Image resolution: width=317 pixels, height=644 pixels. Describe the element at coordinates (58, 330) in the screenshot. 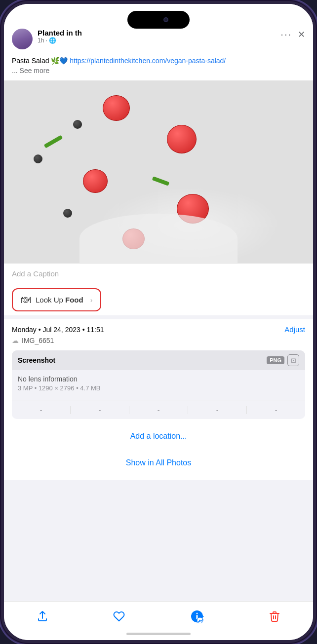

I see `photo-date: Monday • Jul 24, 2023 • 11:51` at that location.